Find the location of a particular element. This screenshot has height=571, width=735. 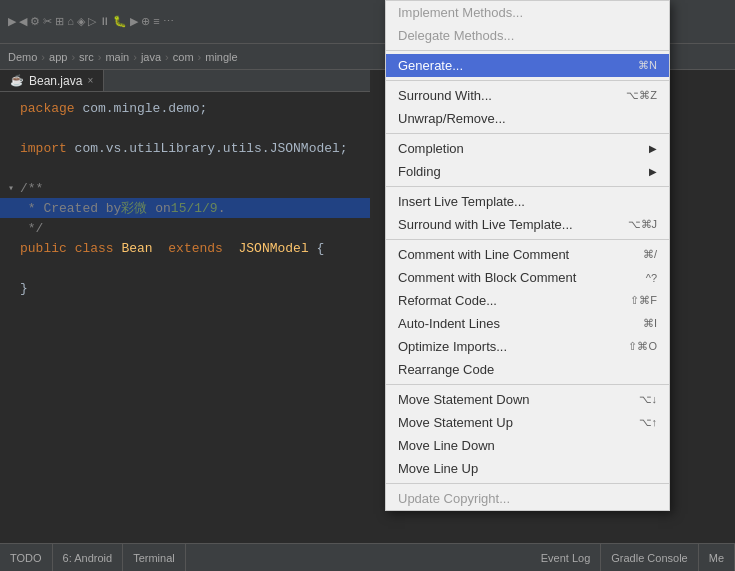

nav-sep-6: › is located at coordinates (200, 57).